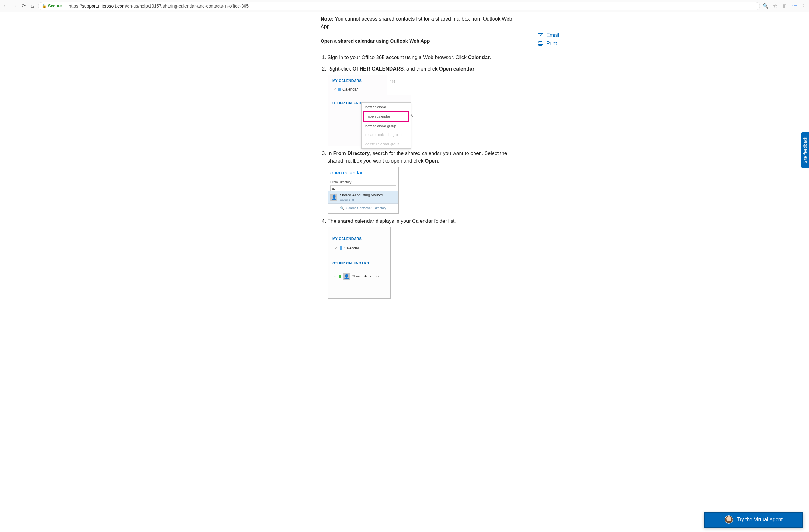  Describe the element at coordinates (551, 43) in the screenshot. I see `print-label: Print` at that location.